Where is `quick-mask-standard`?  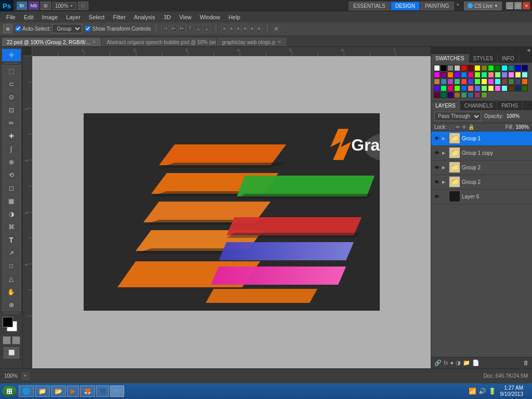 quick-mask-standard is located at coordinates (7, 340).